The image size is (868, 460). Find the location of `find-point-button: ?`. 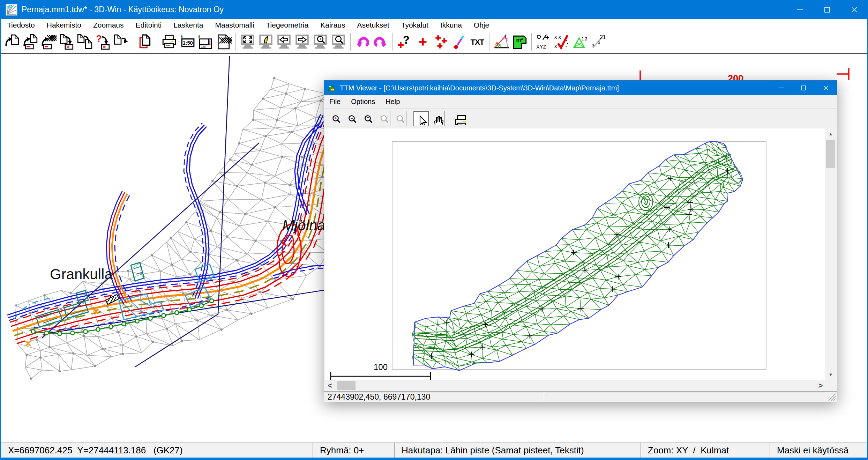

find-point-button: ? is located at coordinates (405, 42).